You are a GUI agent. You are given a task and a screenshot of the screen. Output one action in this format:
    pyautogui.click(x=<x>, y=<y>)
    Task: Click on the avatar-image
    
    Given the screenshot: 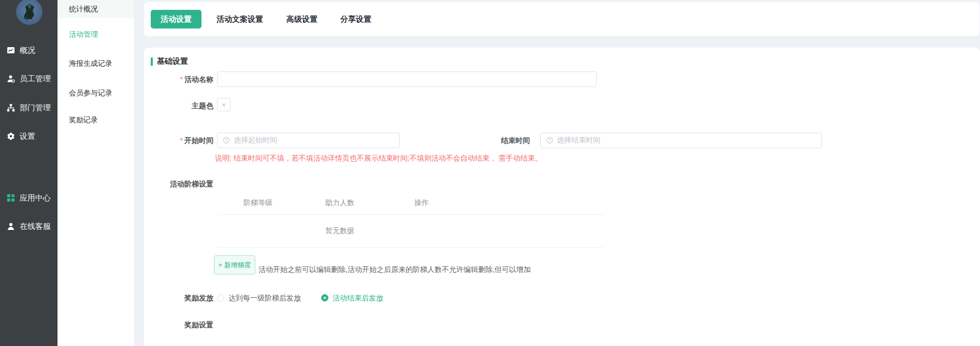 What is the action you would take?
    pyautogui.click(x=29, y=12)
    